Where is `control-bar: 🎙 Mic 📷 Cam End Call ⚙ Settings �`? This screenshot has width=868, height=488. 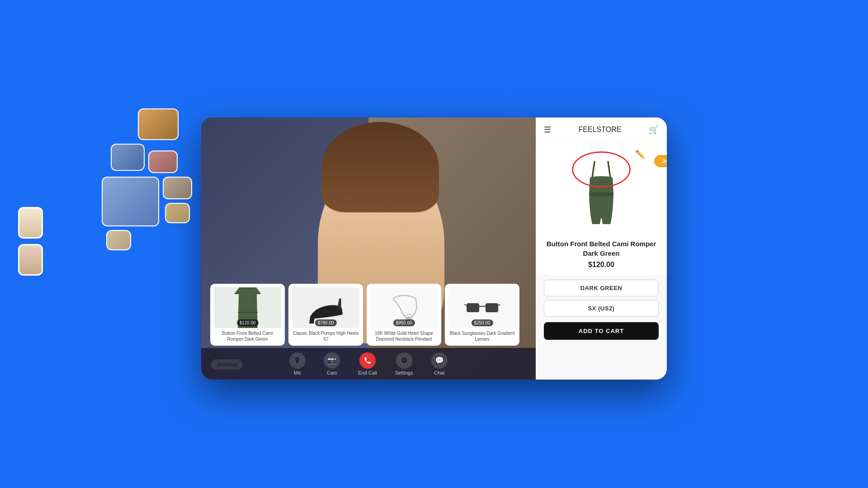
control-bar: 🎙 Mic 📷 Cam End Call ⚙ Settings � is located at coordinates (368, 364).